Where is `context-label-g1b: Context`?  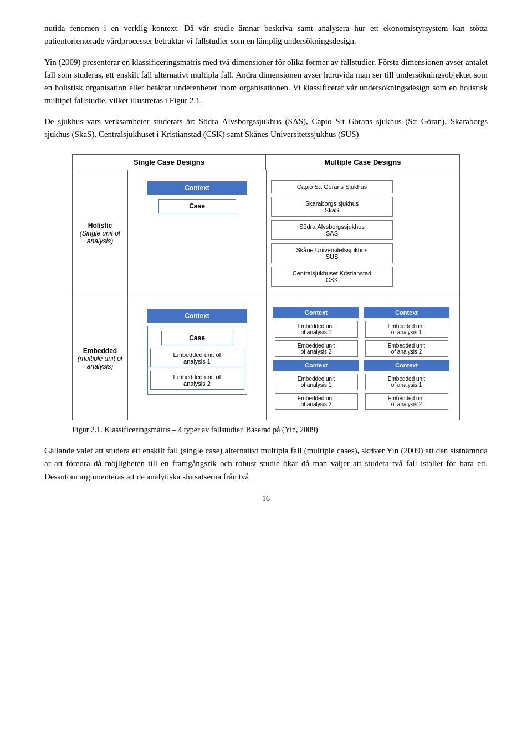 context-label-g1b: Context is located at coordinates (316, 365).